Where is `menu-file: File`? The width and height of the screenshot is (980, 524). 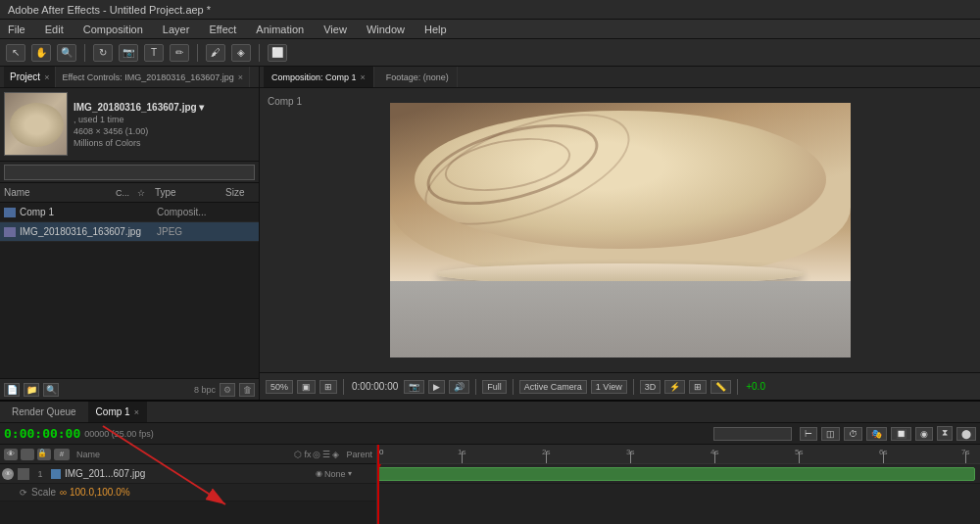
menu-file: File is located at coordinates (17, 29).